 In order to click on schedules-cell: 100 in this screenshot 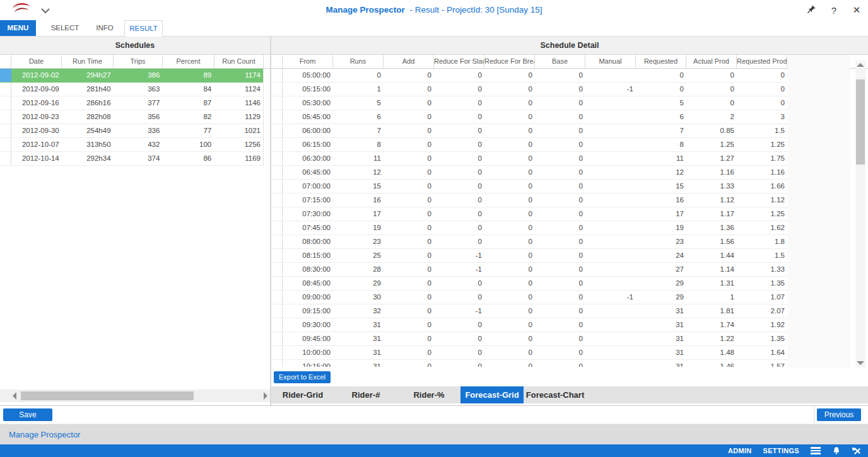, I will do `click(188, 145)`.